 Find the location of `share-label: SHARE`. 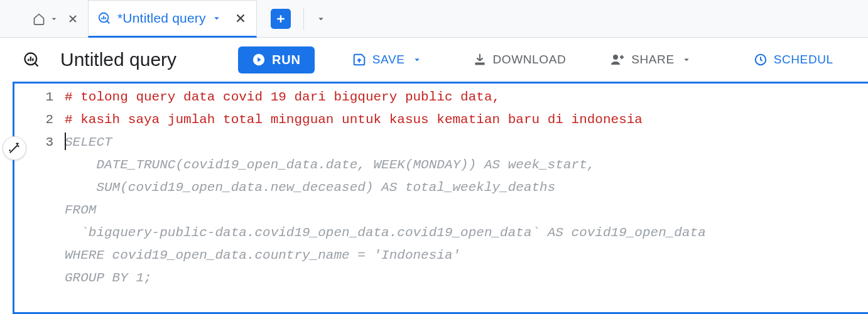

share-label: SHARE is located at coordinates (653, 60).